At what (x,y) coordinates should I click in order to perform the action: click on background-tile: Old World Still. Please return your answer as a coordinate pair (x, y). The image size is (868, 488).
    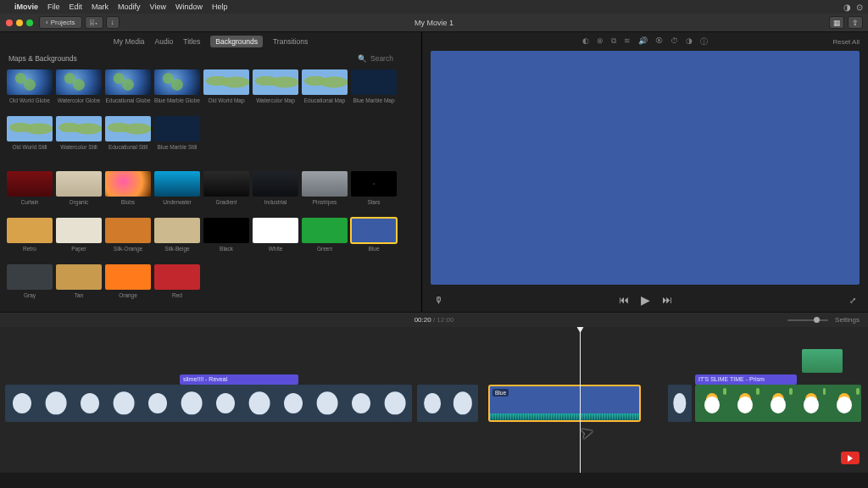
    Looking at the image, I should click on (30, 136).